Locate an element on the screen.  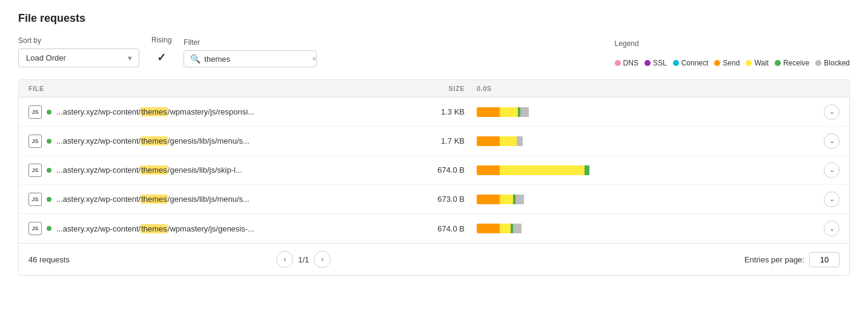
rising-label: Rising is located at coordinates (161, 40).